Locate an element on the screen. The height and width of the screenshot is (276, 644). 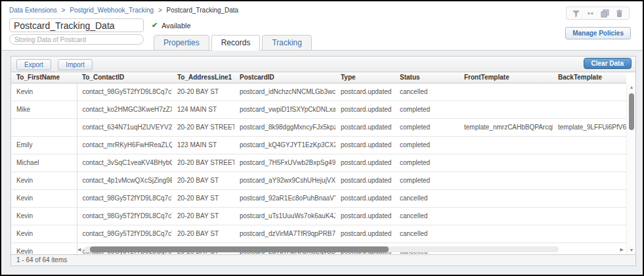
vertical-scrollbar: ▲ ▼ is located at coordinates (631, 168).